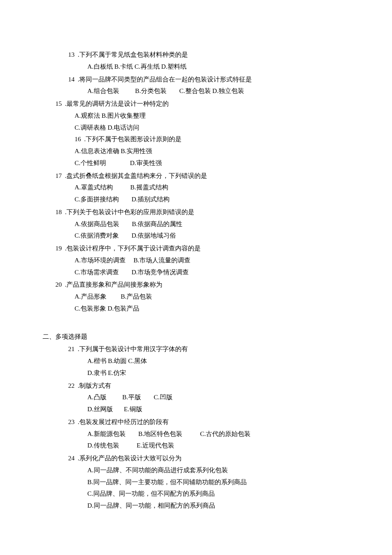  I want to click on option-line: D.隶书 E.仿宋, so click(196, 373).